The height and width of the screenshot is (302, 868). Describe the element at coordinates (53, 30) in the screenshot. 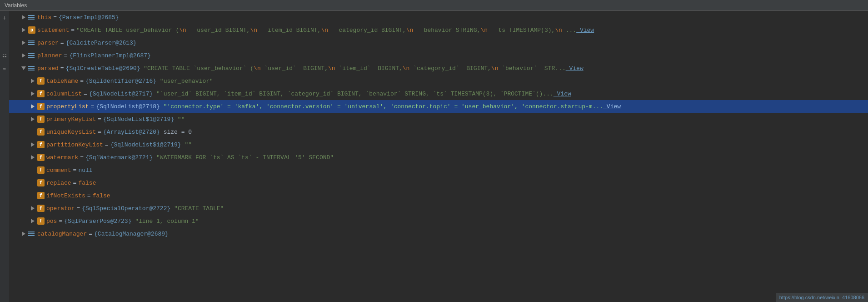

I see `var-name: statement` at that location.